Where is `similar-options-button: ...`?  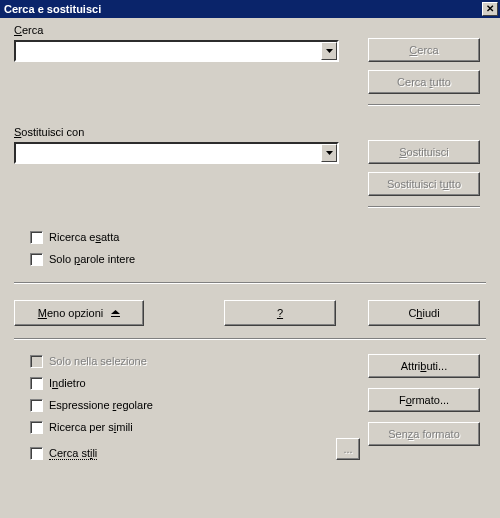 similar-options-button: ... is located at coordinates (348, 449).